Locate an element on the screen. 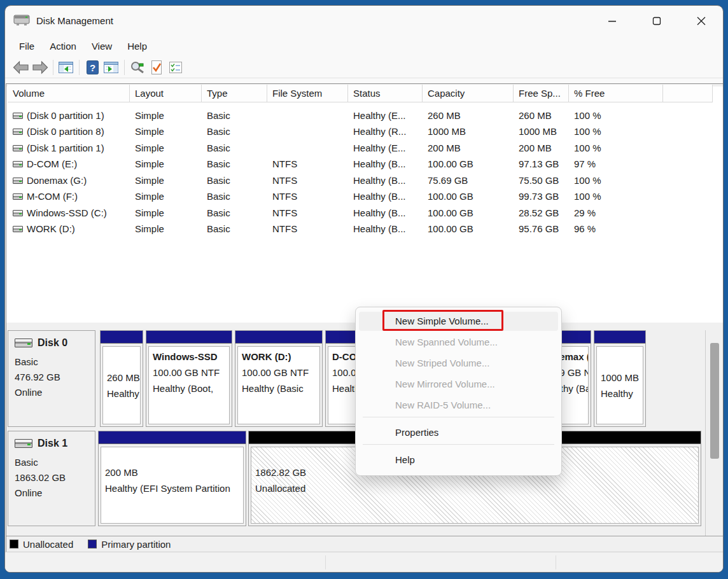 The height and width of the screenshot is (579, 728). legend-label-unallocated: Unallocated is located at coordinates (48, 545).